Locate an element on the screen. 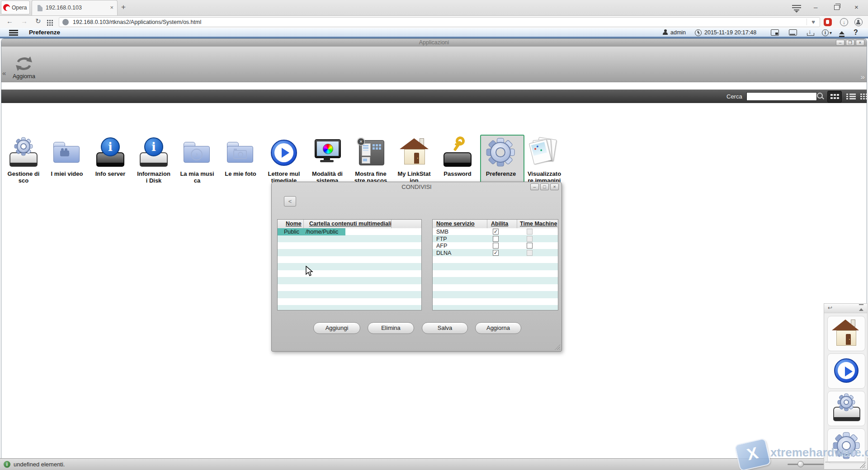  afp-tm-checkbox is located at coordinates (530, 246).